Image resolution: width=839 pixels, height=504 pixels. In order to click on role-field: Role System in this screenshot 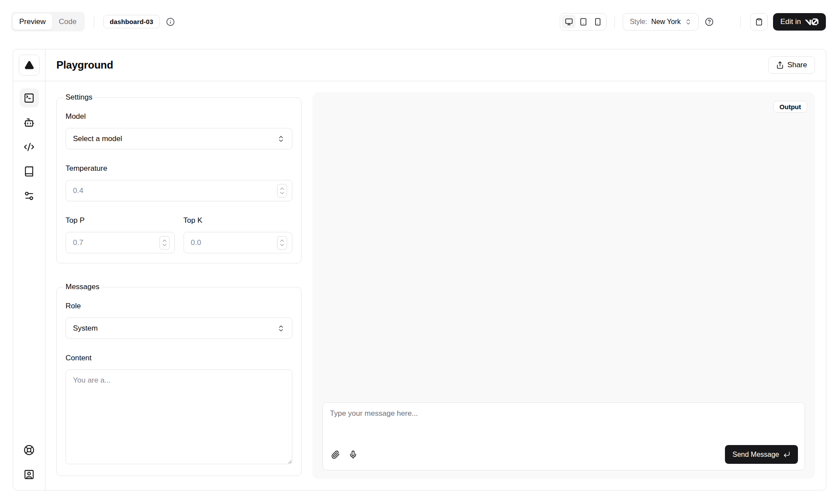, I will do `click(179, 321)`.